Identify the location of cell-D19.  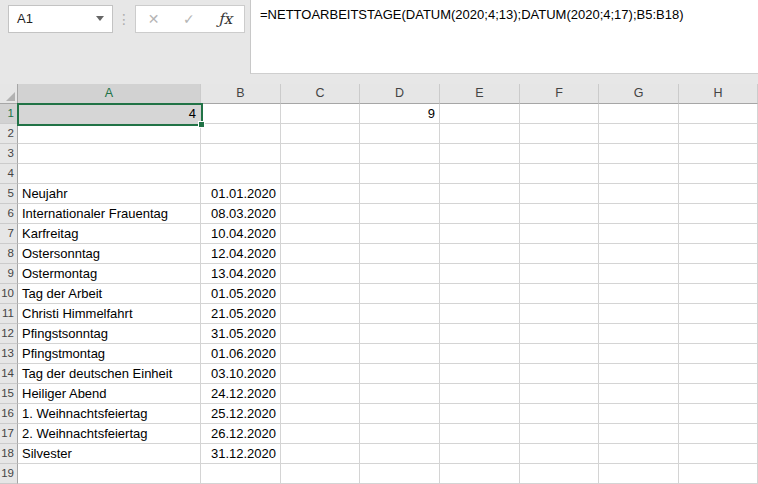
(400, 474).